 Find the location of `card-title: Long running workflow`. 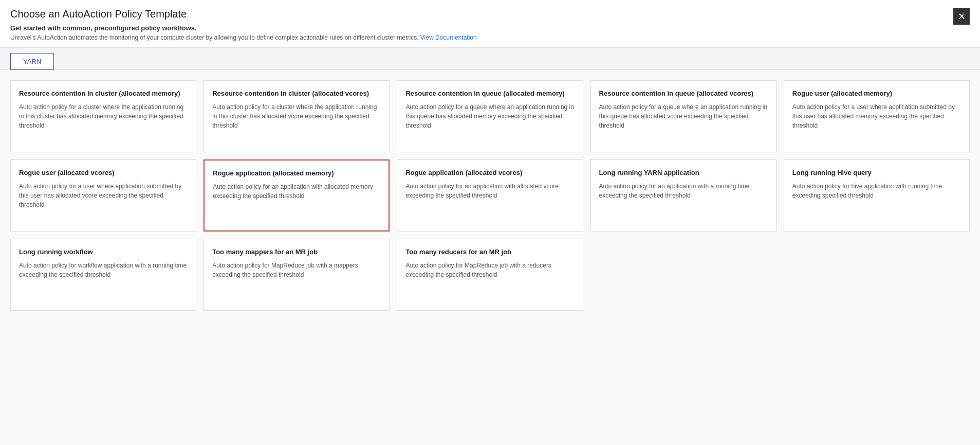

card-title: Long running workflow is located at coordinates (103, 252).